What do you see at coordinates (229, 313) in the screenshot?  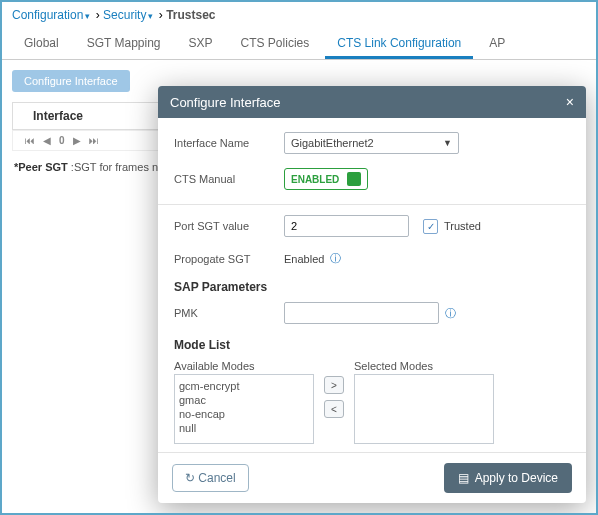 I see `pmk-label: PMK` at bounding box center [229, 313].